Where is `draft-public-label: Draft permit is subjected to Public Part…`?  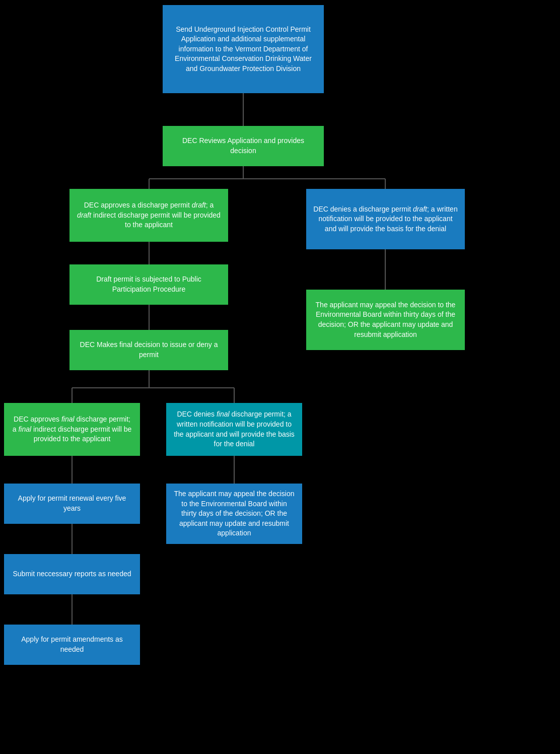 draft-public-label: Draft permit is subjected to Public Part… is located at coordinates (149, 284).